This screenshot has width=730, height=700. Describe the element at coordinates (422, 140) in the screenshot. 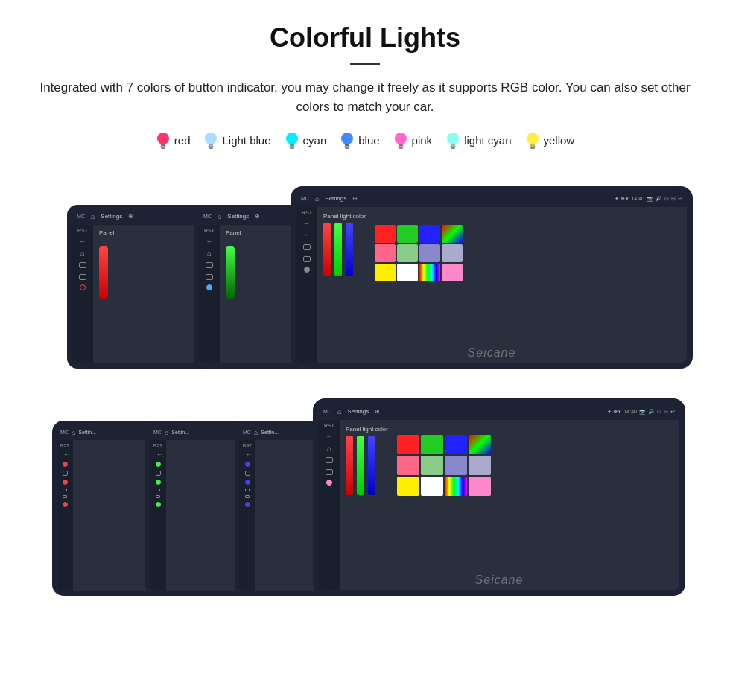

I see `legend-label-pink: pink` at that location.